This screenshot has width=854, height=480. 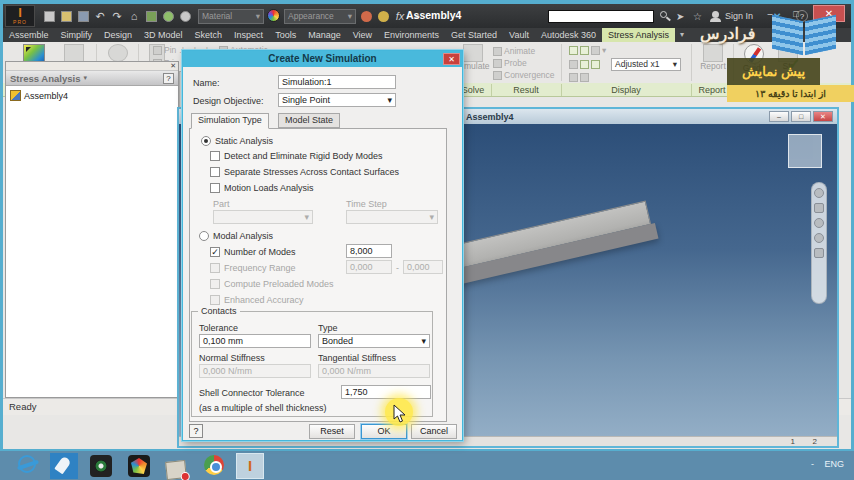 What do you see at coordinates (151, 16) in the screenshot?
I see `render-icon` at bounding box center [151, 16].